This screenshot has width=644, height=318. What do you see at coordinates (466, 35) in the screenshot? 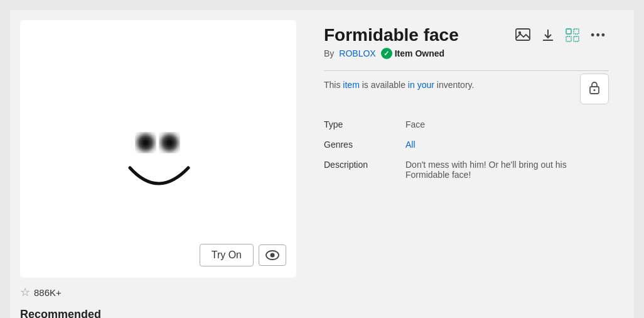
I see `item-header-row: Formidable face` at bounding box center [466, 35].